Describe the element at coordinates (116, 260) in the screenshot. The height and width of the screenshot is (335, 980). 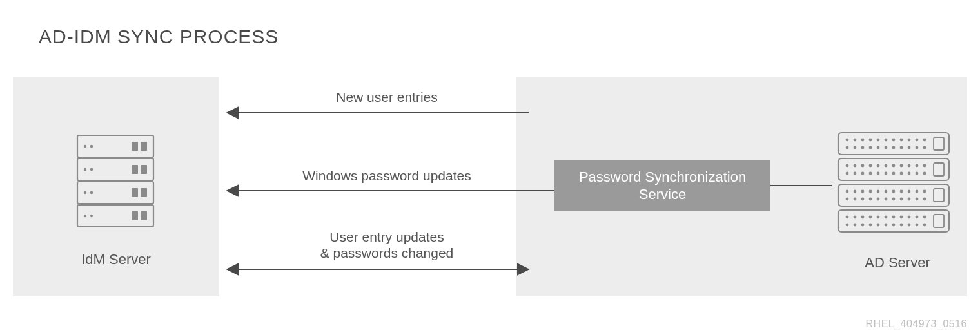
I see `idm-server-label: IdM Server` at that location.